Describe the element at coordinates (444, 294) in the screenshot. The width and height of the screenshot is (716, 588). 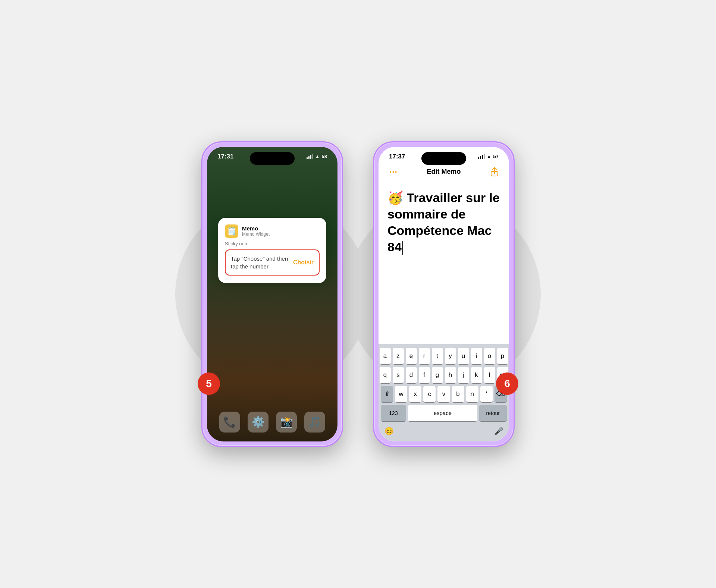
I see `phone2-section: 6 17:37 ▲ 57` at that location.